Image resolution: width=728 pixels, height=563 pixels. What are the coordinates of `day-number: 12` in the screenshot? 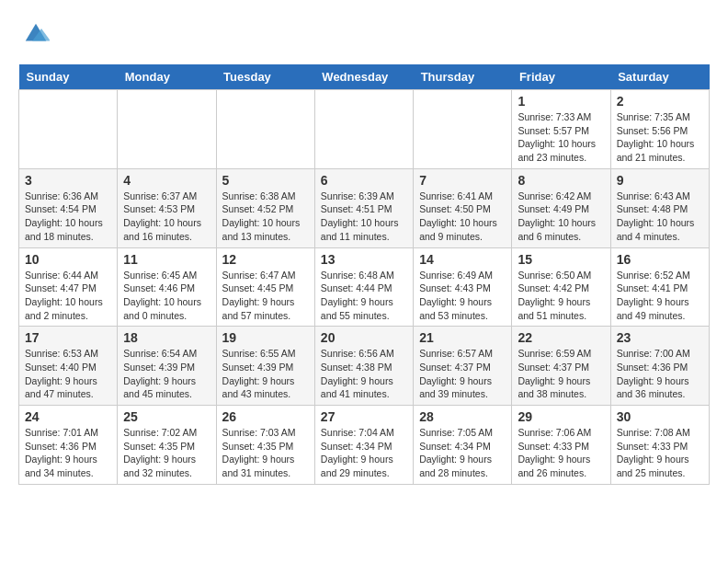 It's located at (266, 259).